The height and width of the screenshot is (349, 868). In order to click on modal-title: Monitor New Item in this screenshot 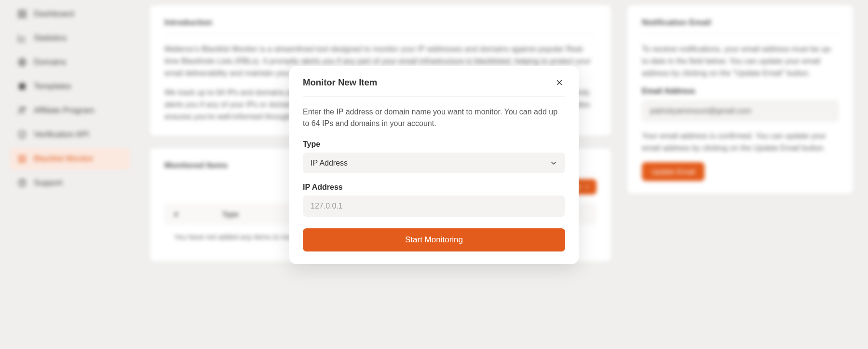, I will do `click(340, 83)`.